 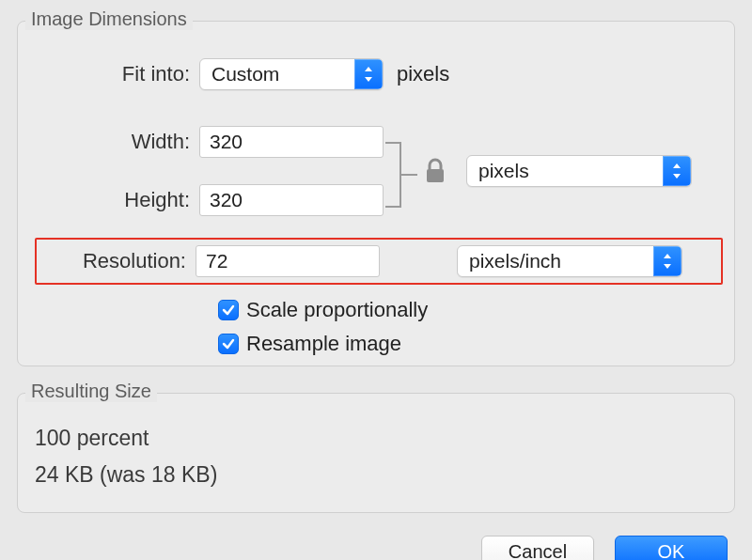 I want to click on resulting-size-legend: Resulting Size, so click(x=91, y=391).